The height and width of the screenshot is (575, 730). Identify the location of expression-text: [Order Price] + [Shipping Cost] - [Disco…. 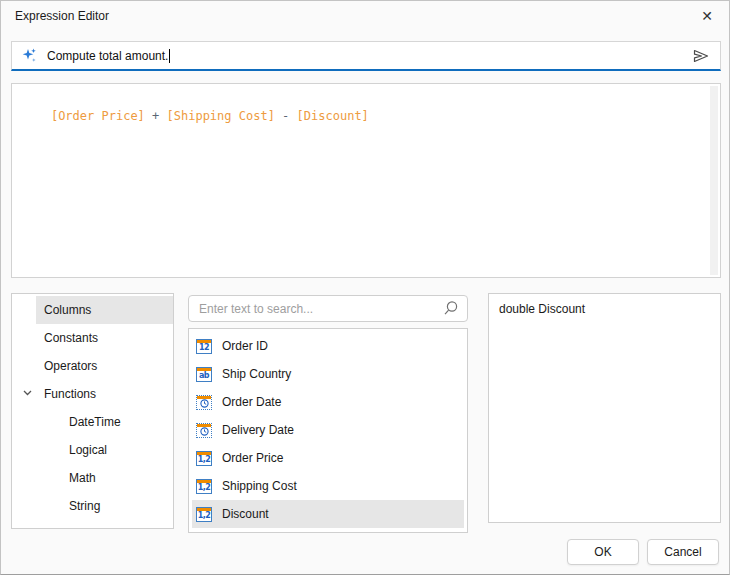
(210, 116).